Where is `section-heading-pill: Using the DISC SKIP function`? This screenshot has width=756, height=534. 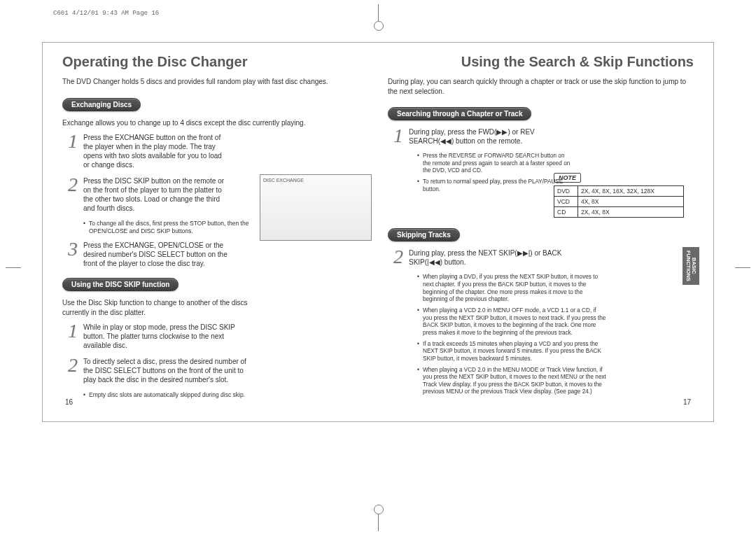
section-heading-pill: Using the DISC SKIP function is located at coordinates (120, 284).